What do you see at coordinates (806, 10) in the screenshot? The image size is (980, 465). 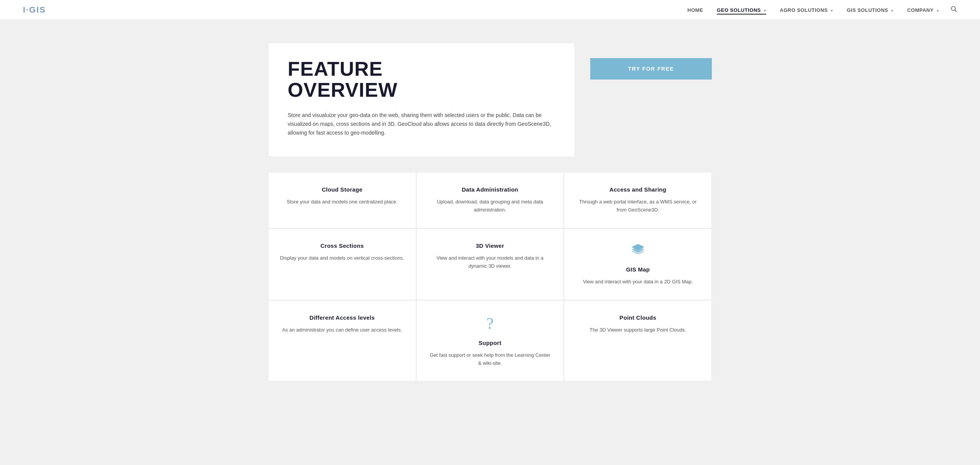 I see `nav-item-agro: AGRO SOLUTIONS ▾` at bounding box center [806, 10].